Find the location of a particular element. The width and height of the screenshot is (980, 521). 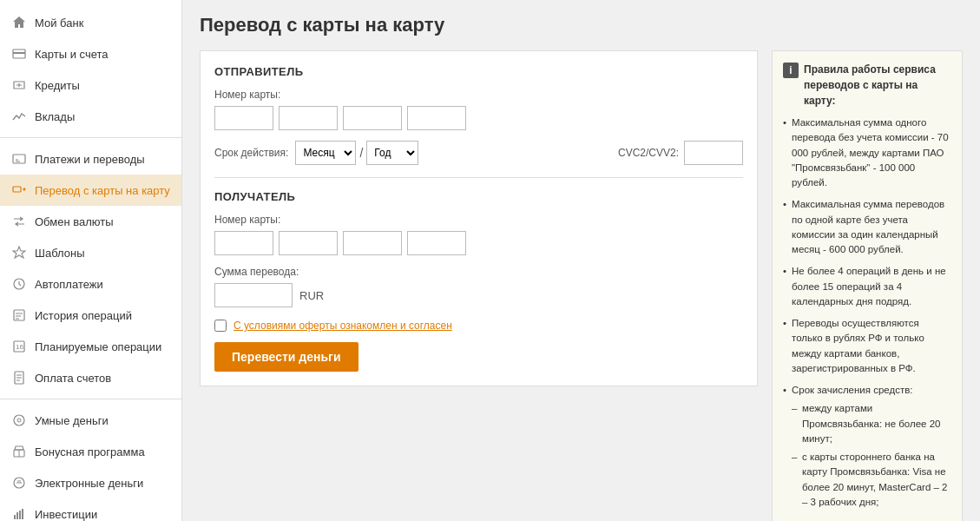

info-rule-5: Срок зачисления средств: между картами П… is located at coordinates (867, 446).